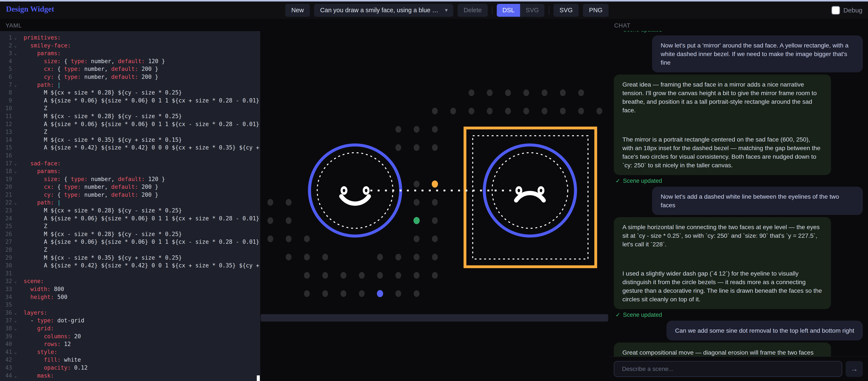  Describe the element at coordinates (6, 61) in the screenshot. I see `line-number: 4` at that location.